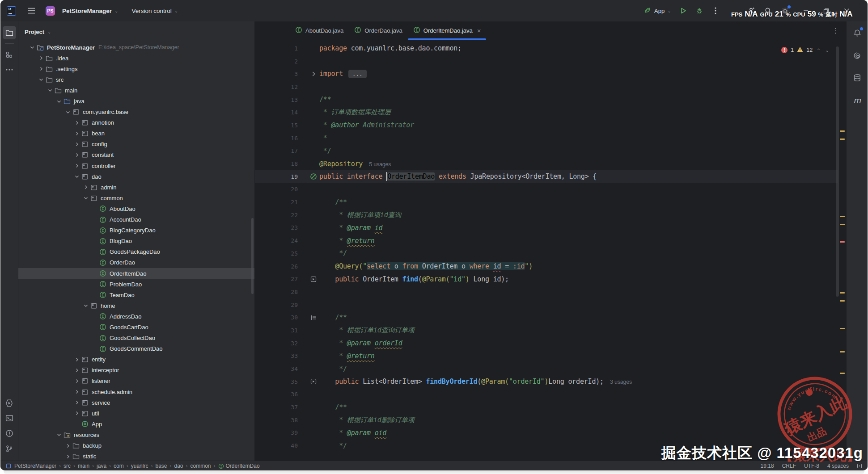 The height and width of the screenshot is (474, 868). I want to click on code-line-28: 28, so click(546, 292).